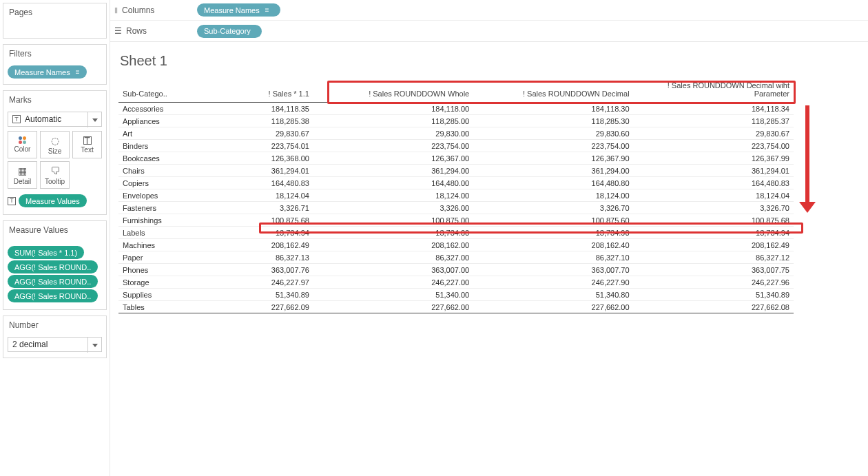 The height and width of the screenshot is (476, 868). I want to click on cell-value: 246,227.00, so click(393, 282).